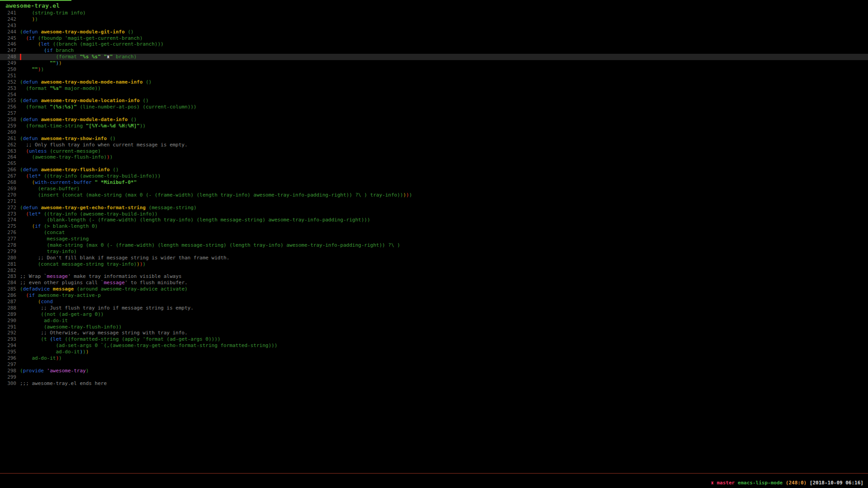  Describe the element at coordinates (35, 339) in the screenshot. I see `code-segment: (t` at that location.